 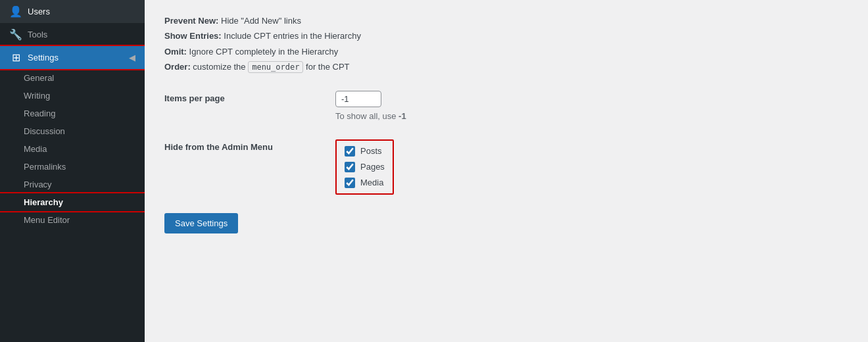 I want to click on items-per-page-row: Items per page To show all, use -1, so click(x=506, y=106).